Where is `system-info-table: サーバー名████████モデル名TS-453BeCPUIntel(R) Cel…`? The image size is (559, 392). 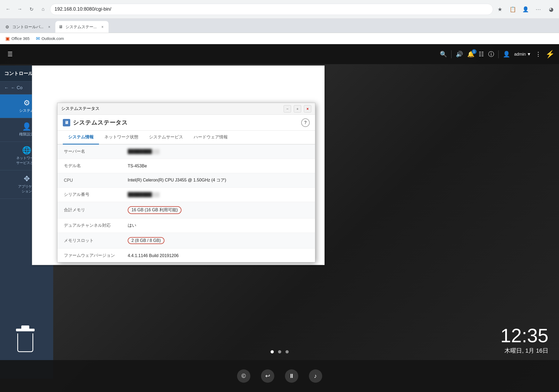
system-info-table: サーバー名████████モデル名TS-453BeCPUIntel(R) Cel… is located at coordinates (186, 203).